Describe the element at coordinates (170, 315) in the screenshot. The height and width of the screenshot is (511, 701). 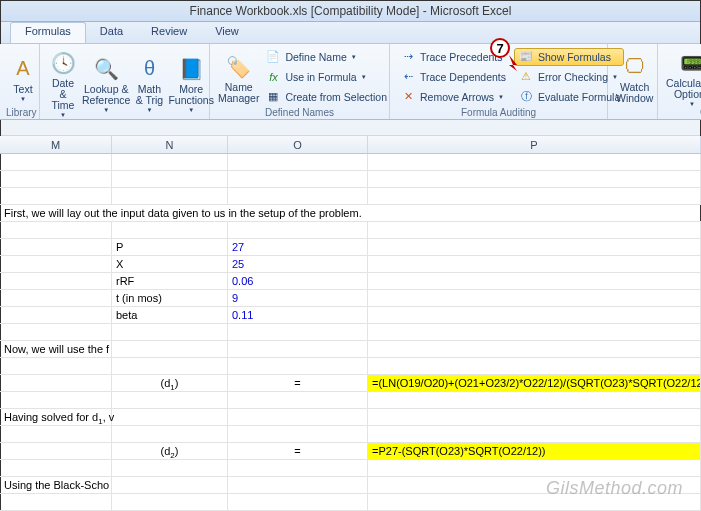
I see `cell-beta-label: beta` at that location.